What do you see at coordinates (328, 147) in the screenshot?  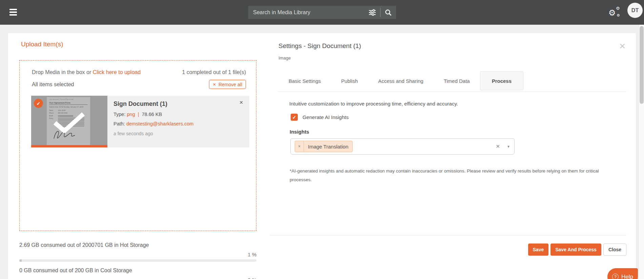 I see `chip-label: Image Translation` at bounding box center [328, 147].